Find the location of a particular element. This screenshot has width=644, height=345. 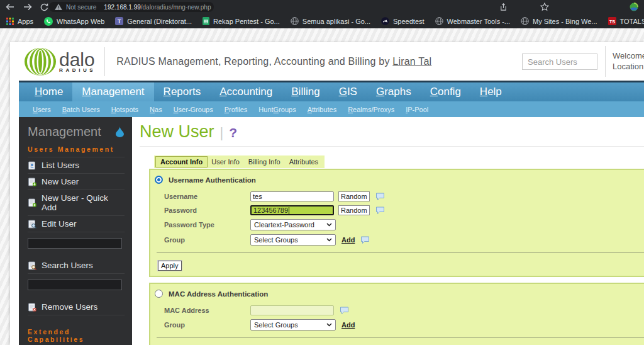

username-field: tes is located at coordinates (292, 196).